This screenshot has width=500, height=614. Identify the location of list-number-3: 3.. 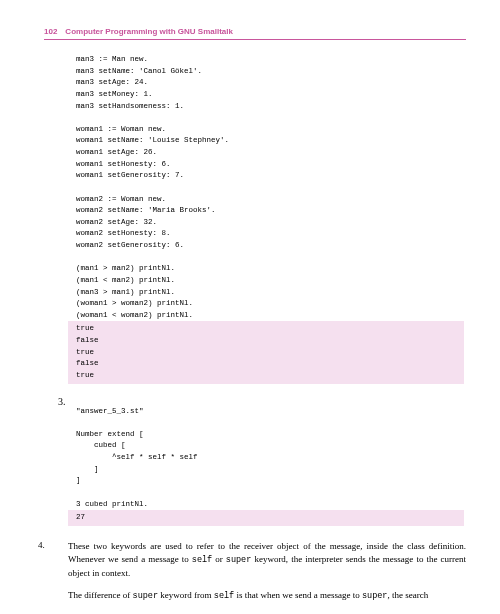
(62, 402).